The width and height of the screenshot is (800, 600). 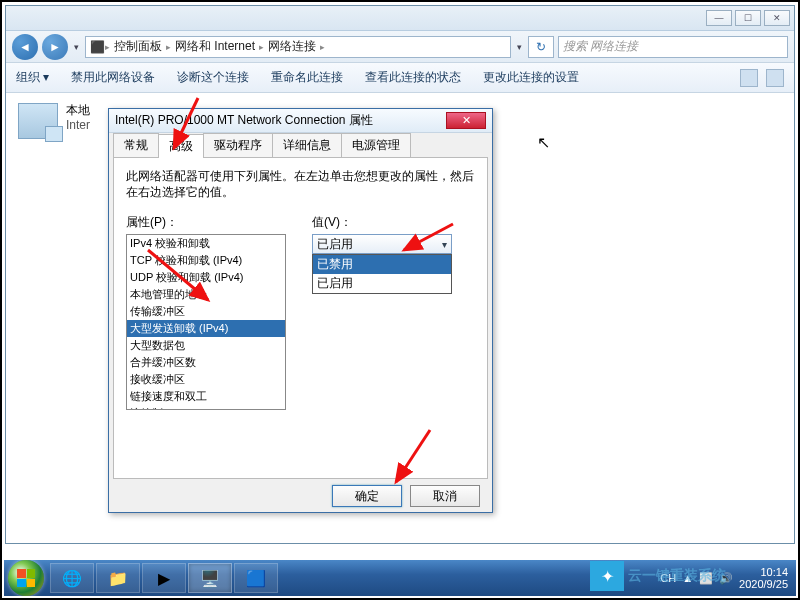 I want to click on time: 10:14, so click(x=764, y=572).